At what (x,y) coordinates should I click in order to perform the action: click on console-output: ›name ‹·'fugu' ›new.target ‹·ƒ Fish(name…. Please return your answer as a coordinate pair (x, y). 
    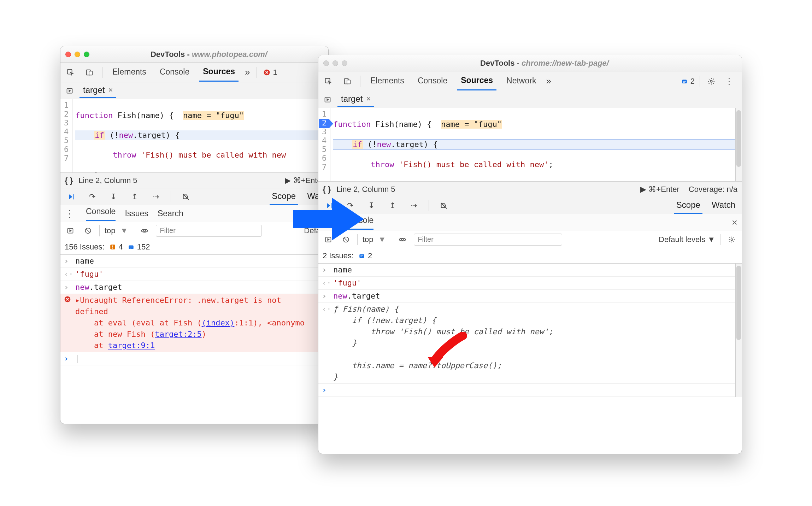
    Looking at the image, I should click on (530, 330).